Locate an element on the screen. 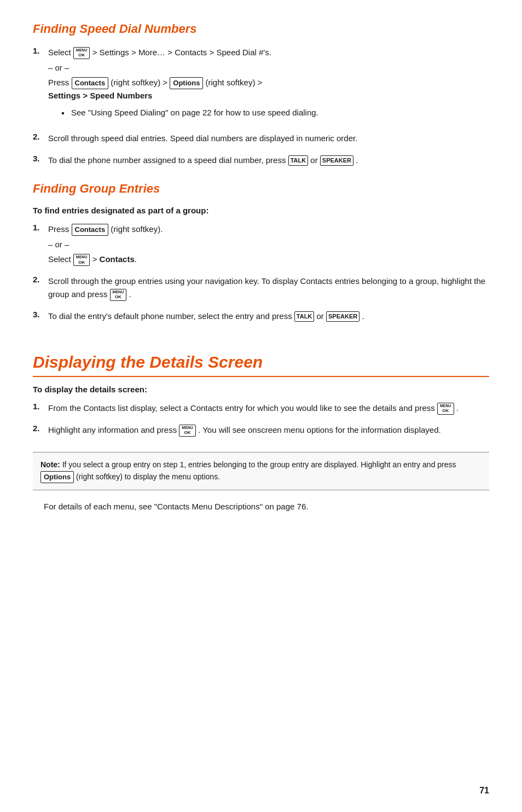 This screenshot has height=812, width=522. details-step1: 1. From the Contacts list display, selec… is located at coordinates (261, 408).